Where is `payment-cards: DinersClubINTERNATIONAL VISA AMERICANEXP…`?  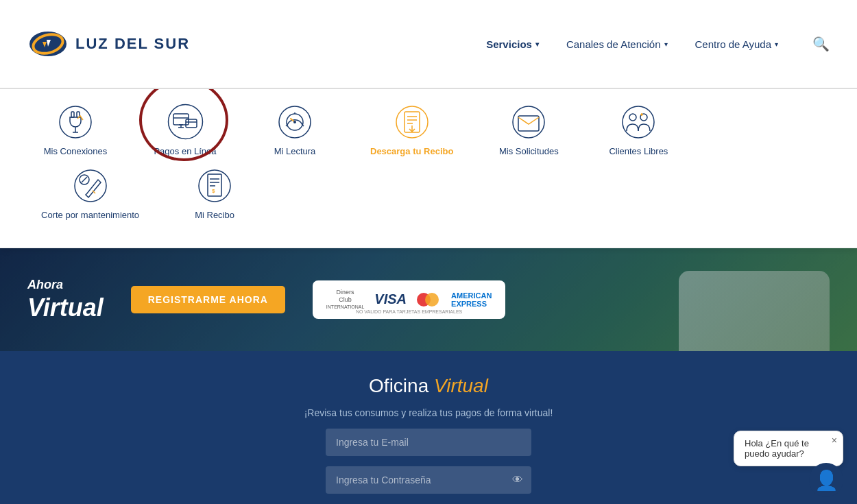 payment-cards: DinersClubINTERNATIONAL VISA AMERICANEXP… is located at coordinates (409, 300).